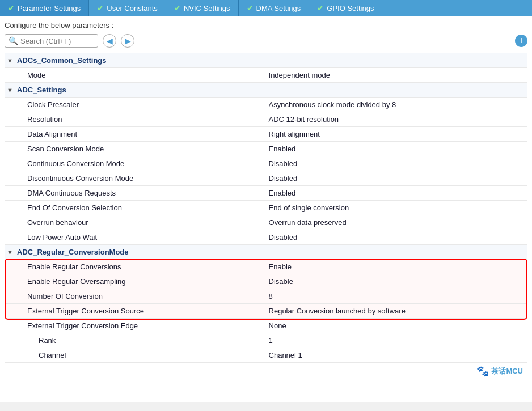 Image resolution: width=532 pixels, height=411 pixels. Describe the element at coordinates (61, 60) in the screenshot. I see `section-label: ADCs_Common_Settings` at that location.